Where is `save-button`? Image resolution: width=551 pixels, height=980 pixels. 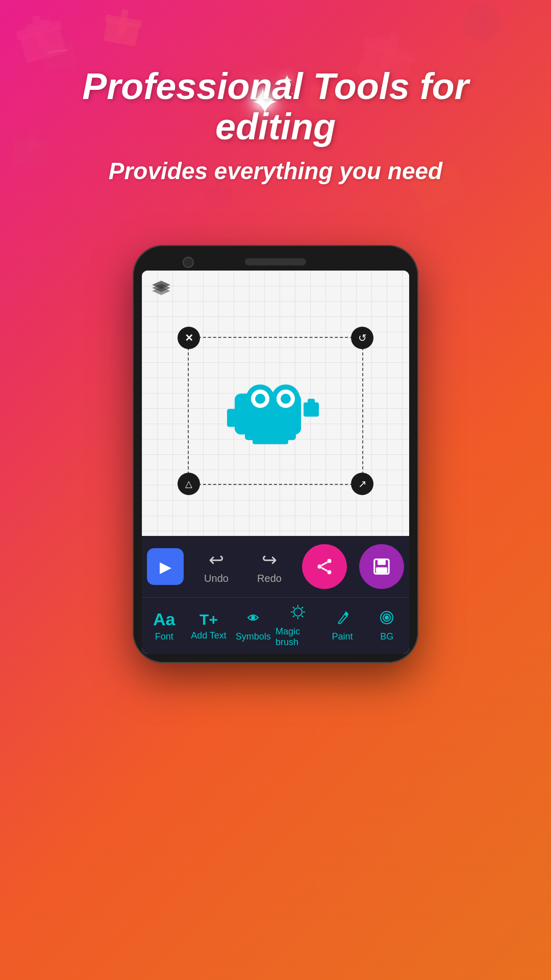
save-button is located at coordinates (382, 567).